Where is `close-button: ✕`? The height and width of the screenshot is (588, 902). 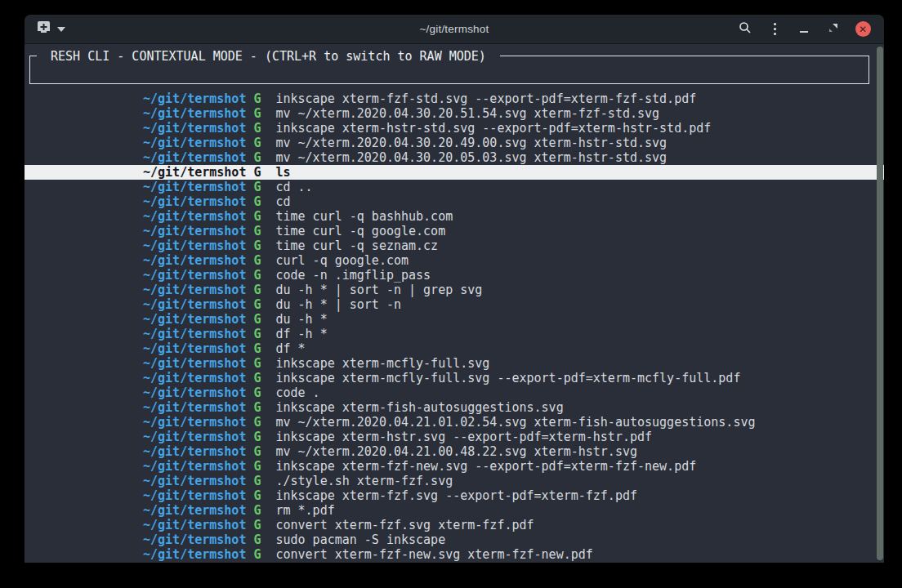 close-button: ✕ is located at coordinates (863, 29).